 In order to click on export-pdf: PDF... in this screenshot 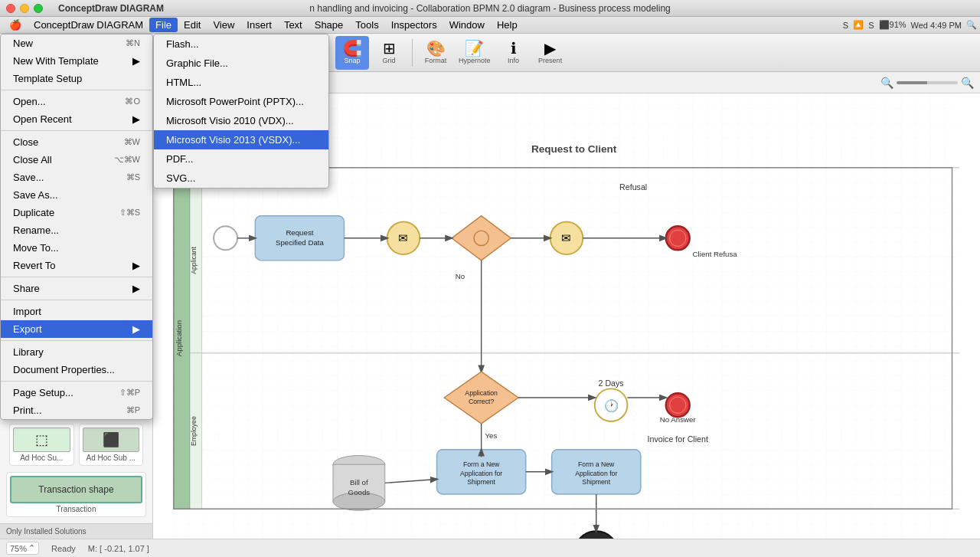, I will do `click(241, 159)`.